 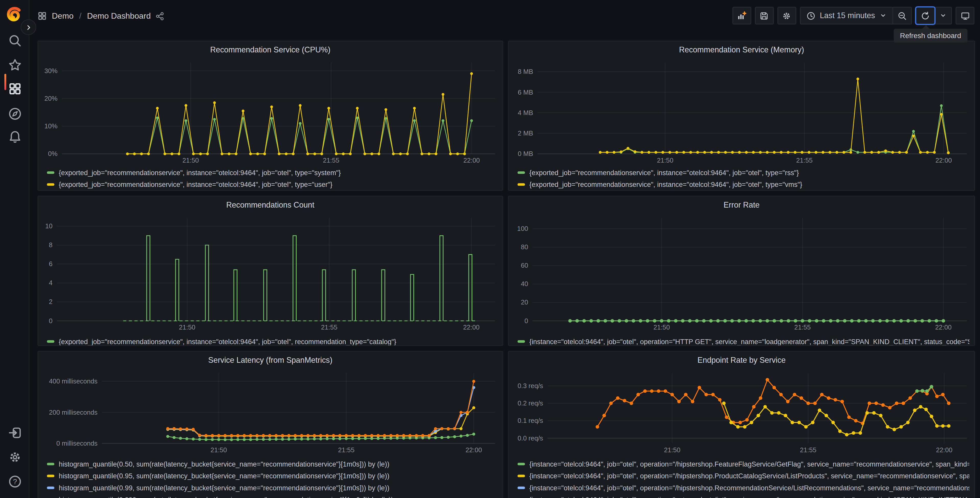 I want to click on svg-text: 0, so click(x=51, y=321).